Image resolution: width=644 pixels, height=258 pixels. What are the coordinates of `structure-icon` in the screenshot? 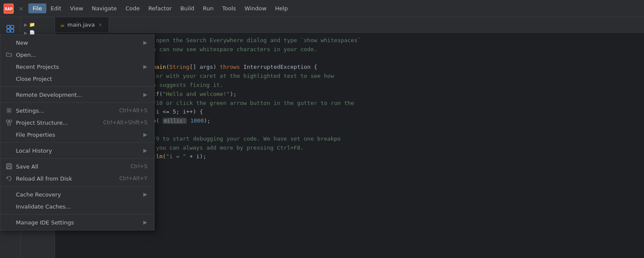 It's located at (9, 123).